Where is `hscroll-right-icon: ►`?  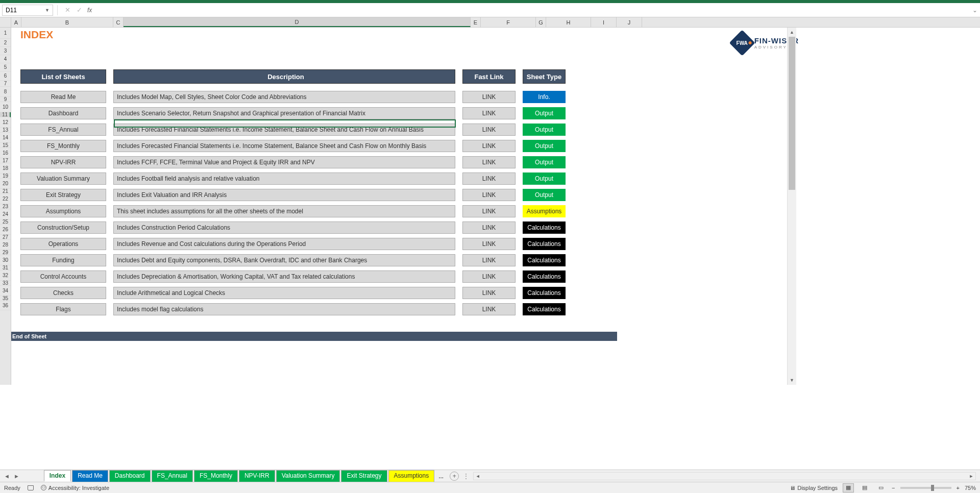 hscroll-right-icon: ► is located at coordinates (971, 476).